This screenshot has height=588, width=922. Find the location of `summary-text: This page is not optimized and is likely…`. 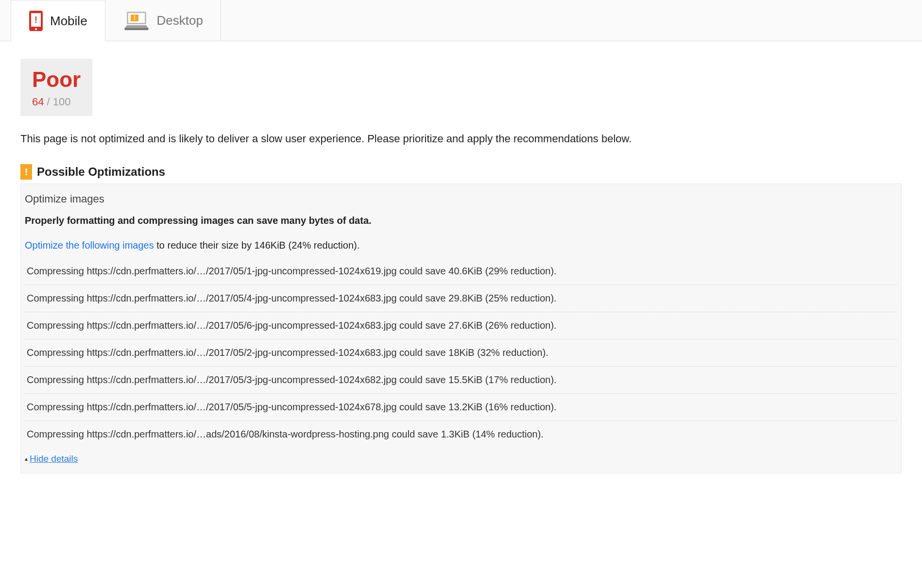

summary-text: This page is not optimized and is likely… is located at coordinates (461, 139).